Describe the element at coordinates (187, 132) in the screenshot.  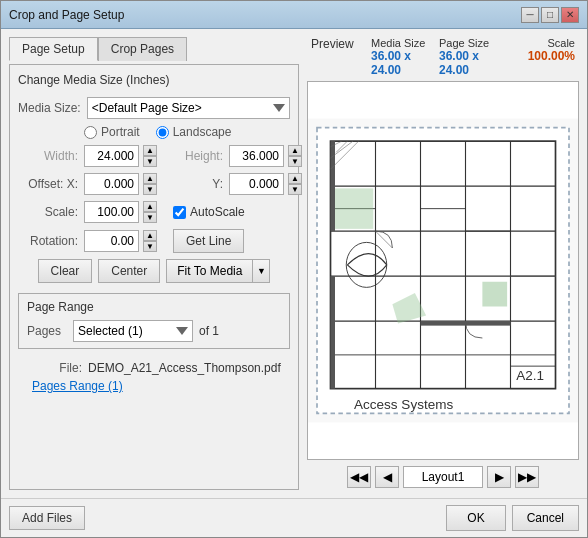
I see `orientation-group: Portrait Landscape` at that location.